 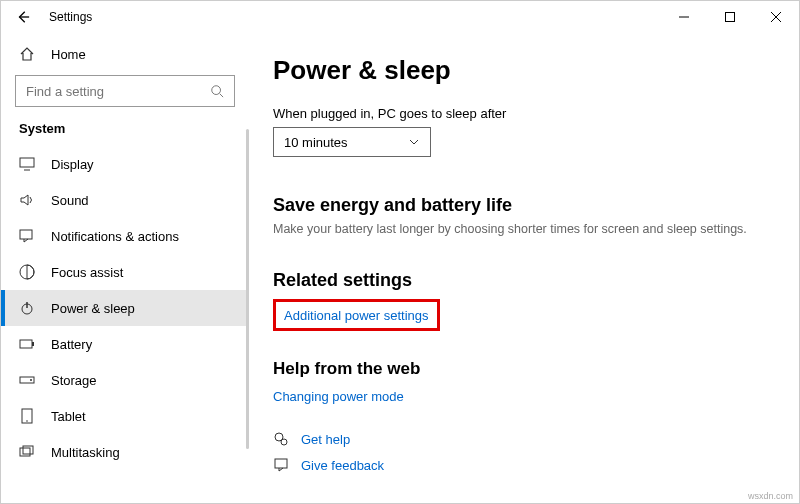 What do you see at coordinates (352, 142) in the screenshot?
I see `sleep-dropdown: 10 minutes` at bounding box center [352, 142].